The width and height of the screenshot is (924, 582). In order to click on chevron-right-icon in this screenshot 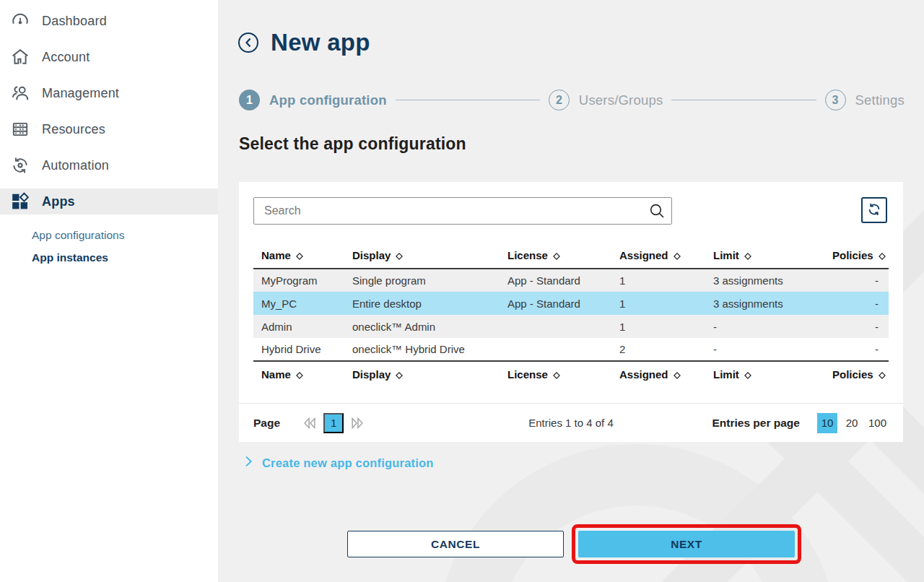, I will do `click(248, 463)`.